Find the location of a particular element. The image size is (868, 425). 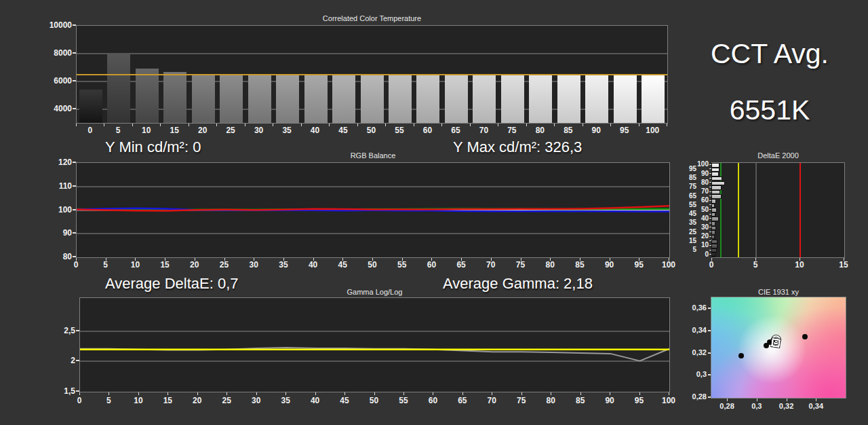

cct-x-tick-label: 45 is located at coordinates (343, 130).